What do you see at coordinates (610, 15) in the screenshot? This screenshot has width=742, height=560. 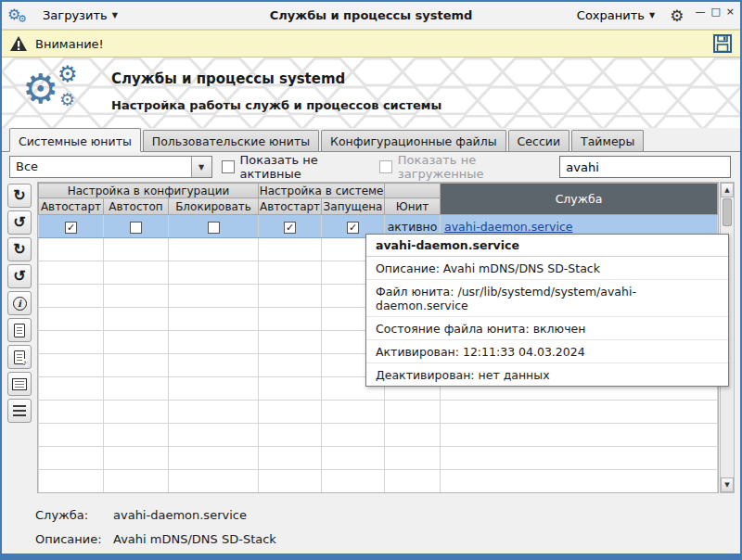 I see `save-menu-label: Сохранить` at bounding box center [610, 15].